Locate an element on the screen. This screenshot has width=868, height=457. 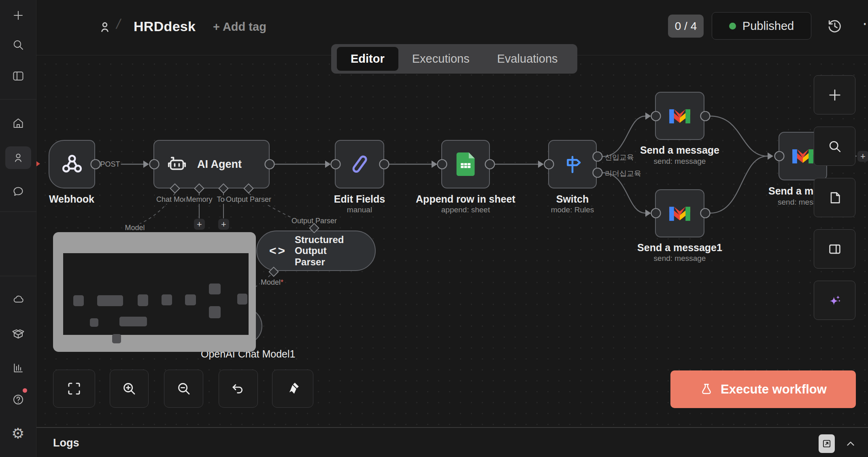
required-asterisk: * is located at coordinates (282, 282).